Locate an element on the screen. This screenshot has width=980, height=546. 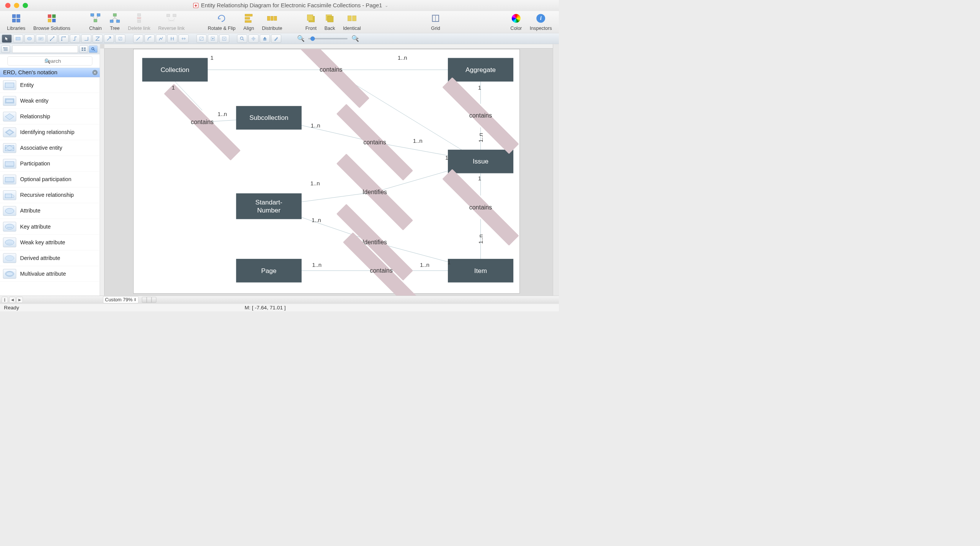
zoom-stepper: ▲▼ is located at coordinates (136, 300).